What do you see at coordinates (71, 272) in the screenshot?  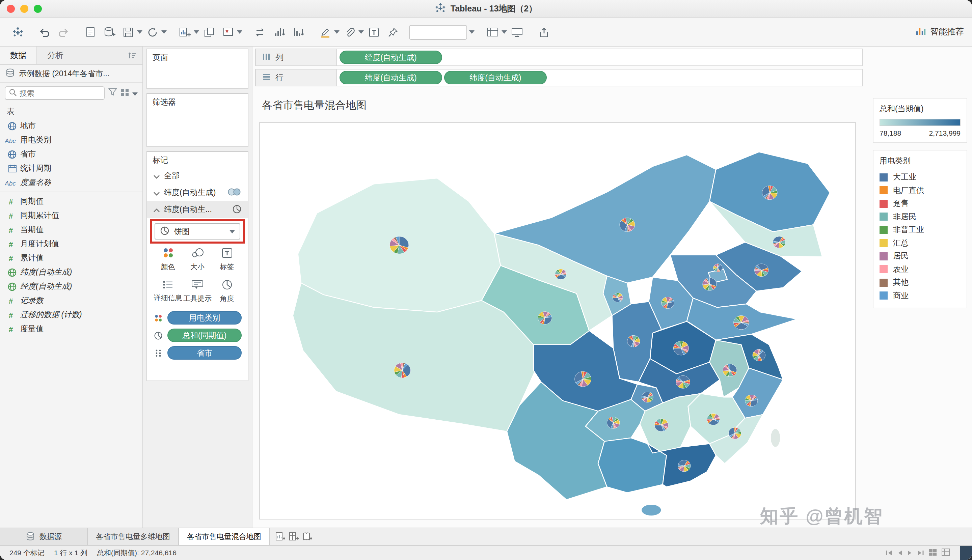 I see `field-item: 纬度(自动生成)` at bounding box center [71, 272].